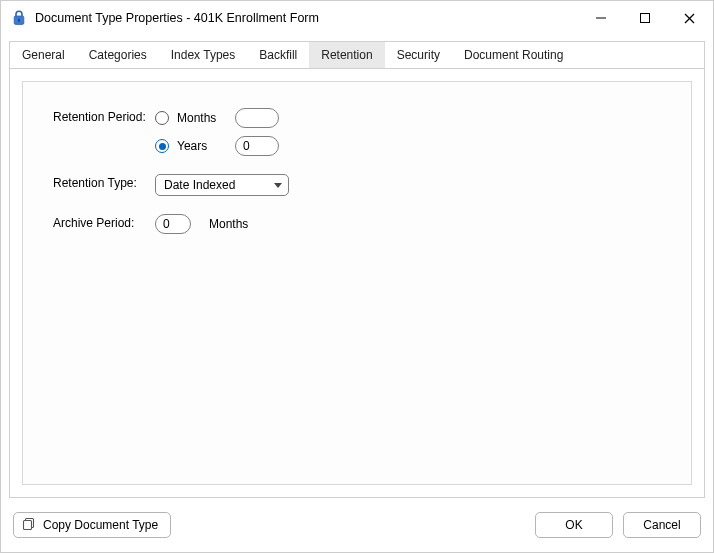 The width and height of the screenshot is (714, 553). What do you see at coordinates (662, 525) in the screenshot?
I see `cancel-button: Cancel` at bounding box center [662, 525].